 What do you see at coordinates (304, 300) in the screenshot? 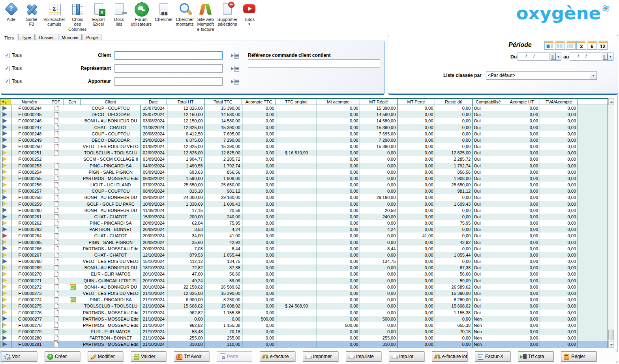
I see `table-row: F 00000274PINC - PINCARDI SA21/10/20246 …` at bounding box center [304, 300].